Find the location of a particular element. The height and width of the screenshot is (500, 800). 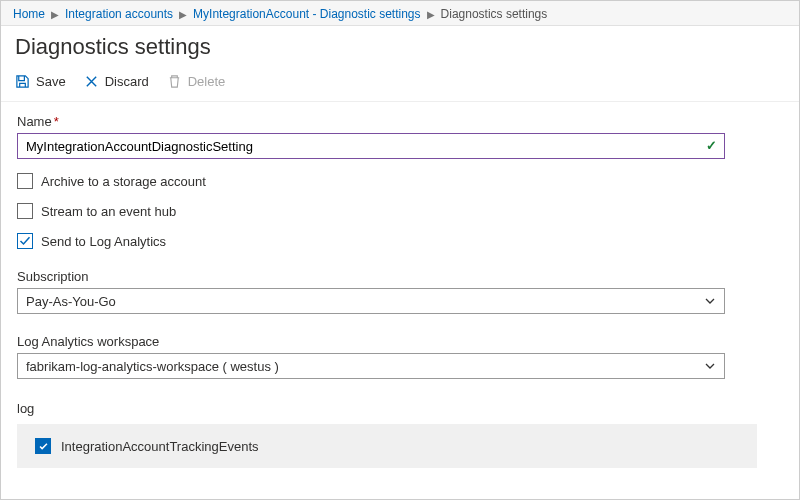

valid-check-icon: ✓ is located at coordinates (712, 146).